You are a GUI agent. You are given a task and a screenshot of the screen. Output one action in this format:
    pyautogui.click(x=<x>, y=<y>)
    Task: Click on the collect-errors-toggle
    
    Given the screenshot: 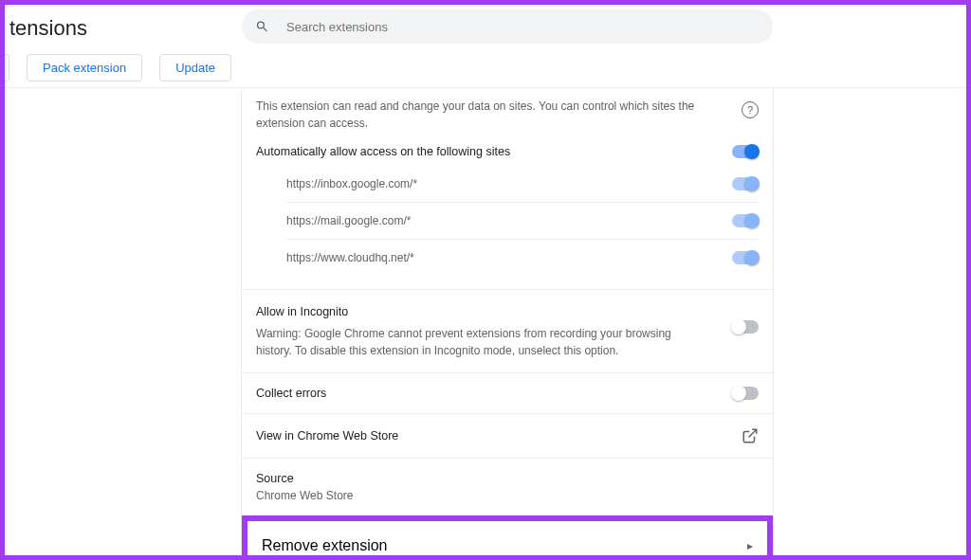 What is the action you would take?
    pyautogui.click(x=745, y=393)
    